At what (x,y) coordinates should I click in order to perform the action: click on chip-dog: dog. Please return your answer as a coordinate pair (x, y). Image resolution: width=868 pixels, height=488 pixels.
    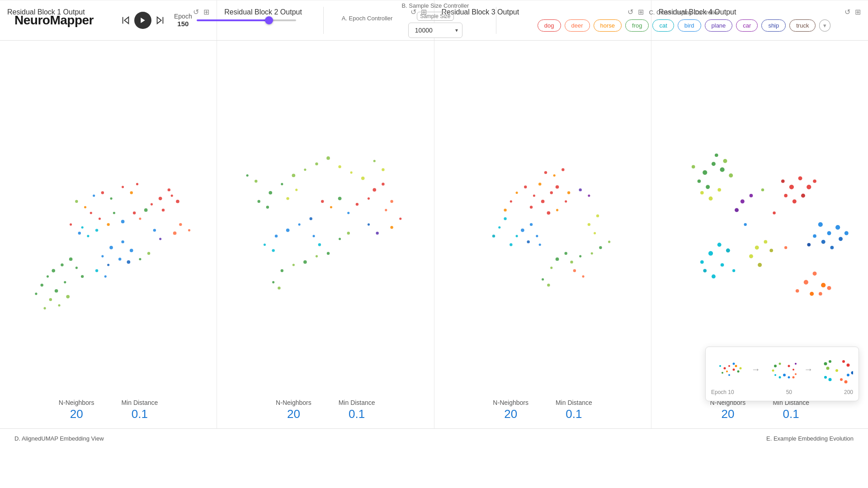
    Looking at the image, I should click on (549, 25).